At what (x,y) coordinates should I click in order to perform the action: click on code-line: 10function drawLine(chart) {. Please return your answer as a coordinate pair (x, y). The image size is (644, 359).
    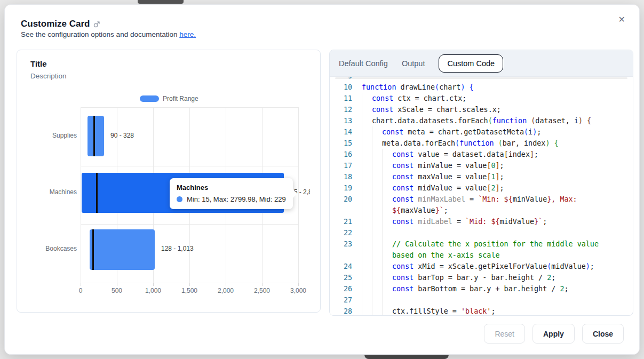
    Looking at the image, I should click on (483, 87).